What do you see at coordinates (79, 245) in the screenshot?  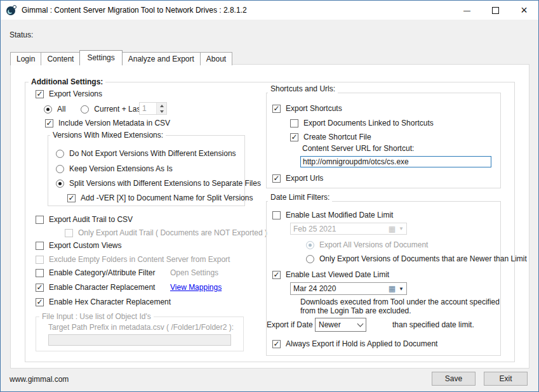 I see `export-custom-views-row: Export Custom Views` at bounding box center [79, 245].